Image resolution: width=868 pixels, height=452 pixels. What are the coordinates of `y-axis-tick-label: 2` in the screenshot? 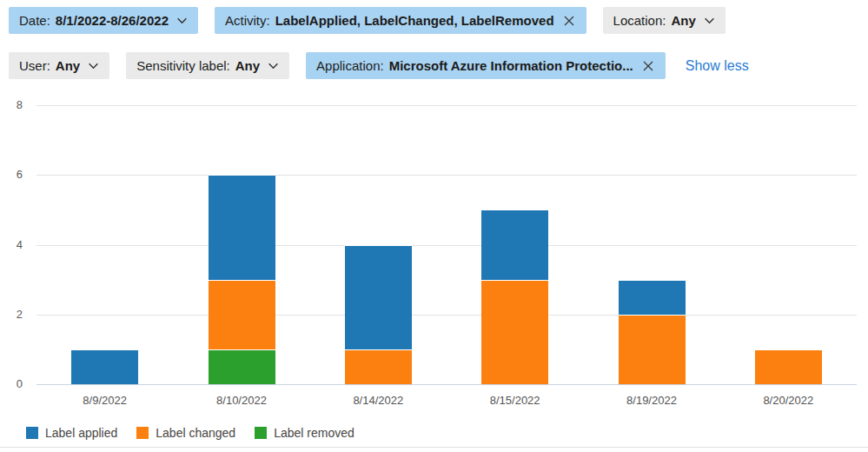 It's located at (11, 315).